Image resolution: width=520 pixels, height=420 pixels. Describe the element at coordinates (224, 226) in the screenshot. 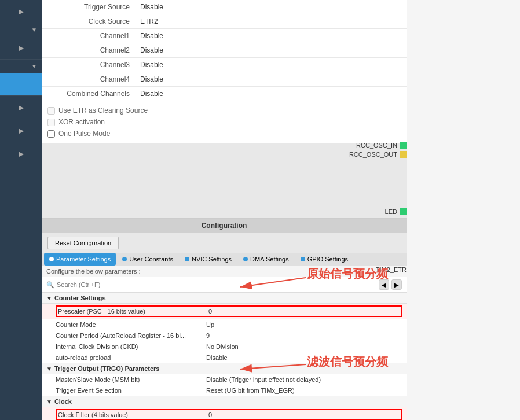

I see `config-panel-title: Configuration` at that location.